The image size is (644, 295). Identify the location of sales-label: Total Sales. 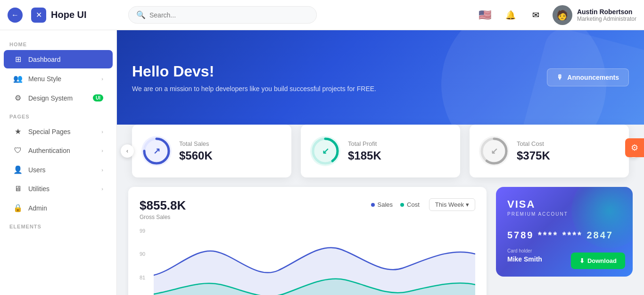
(196, 143).